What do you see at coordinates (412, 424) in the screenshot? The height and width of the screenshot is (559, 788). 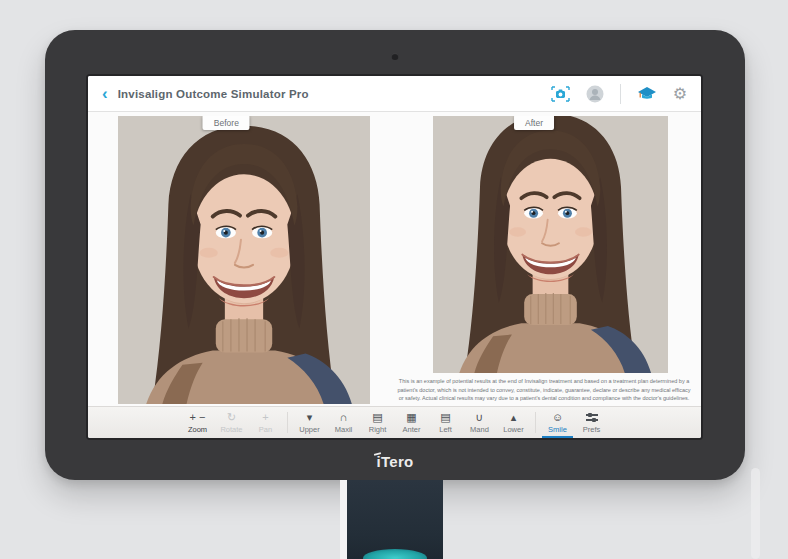 I see `tool-anter: ▦ Anter` at bounding box center [412, 424].